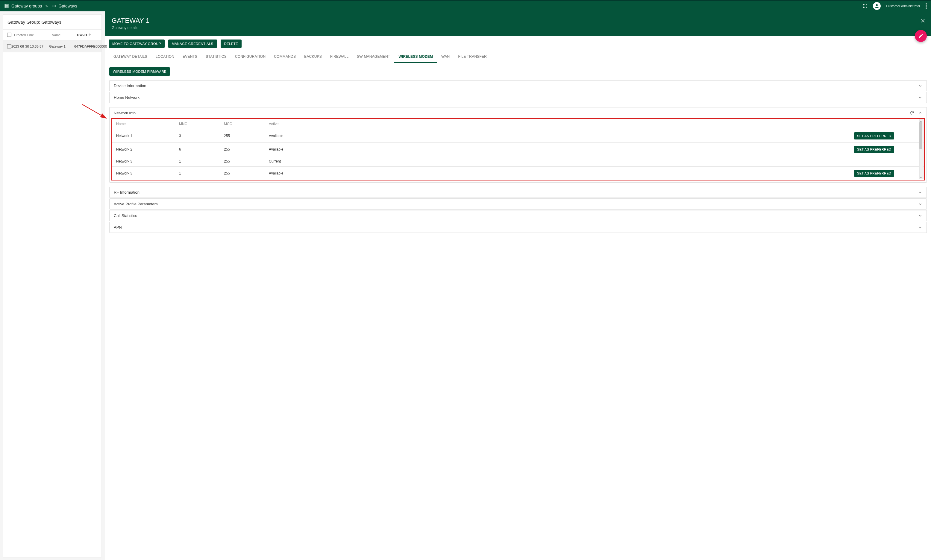 This screenshot has height=560, width=931. Describe the element at coordinates (518, 216) in the screenshot. I see `panel-call-statistics: Call Statistics` at that location.